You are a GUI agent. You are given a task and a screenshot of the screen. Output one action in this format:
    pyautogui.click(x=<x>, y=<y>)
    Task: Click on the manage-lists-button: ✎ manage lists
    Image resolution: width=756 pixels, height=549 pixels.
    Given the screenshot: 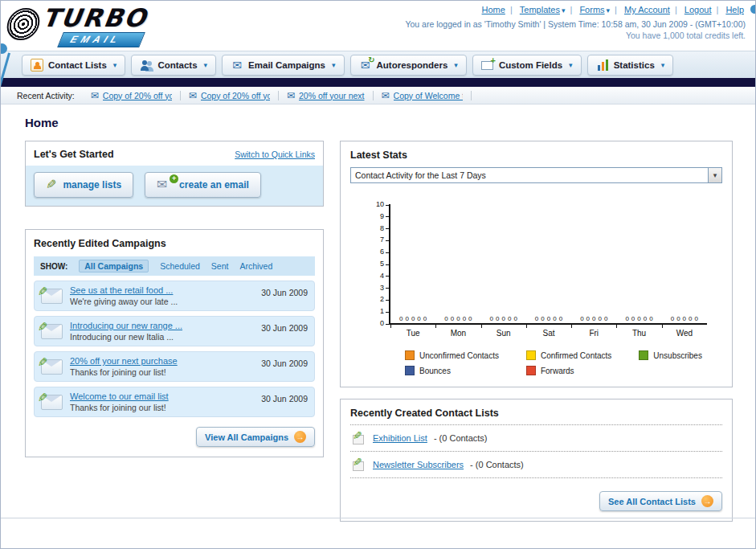 What is the action you would take?
    pyautogui.click(x=84, y=185)
    